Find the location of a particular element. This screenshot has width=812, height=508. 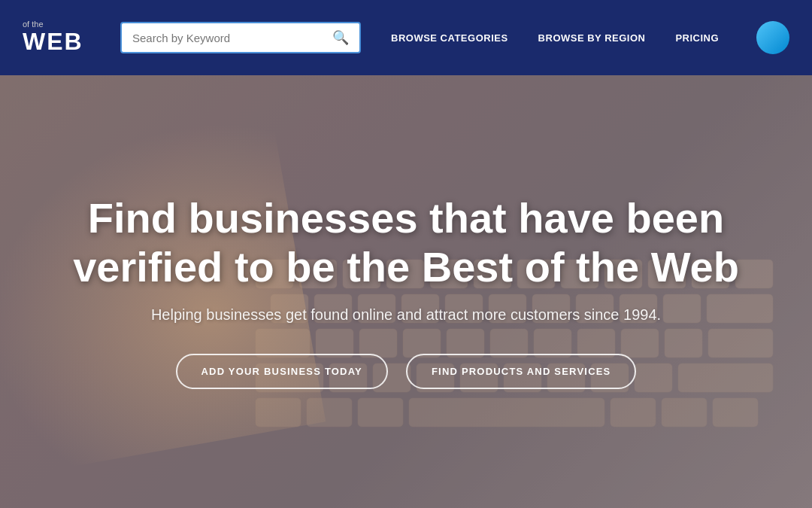

nav-pricing: PRICING is located at coordinates (697, 38).